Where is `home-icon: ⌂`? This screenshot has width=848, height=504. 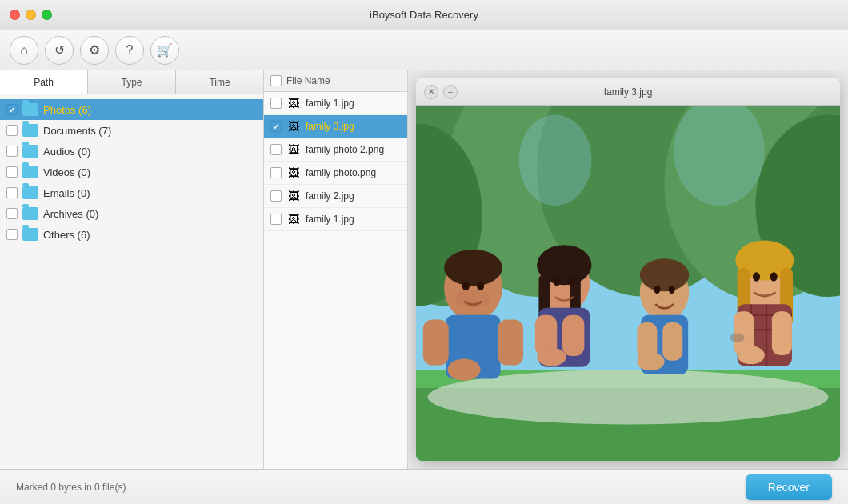
home-icon: ⌂ is located at coordinates (24, 50).